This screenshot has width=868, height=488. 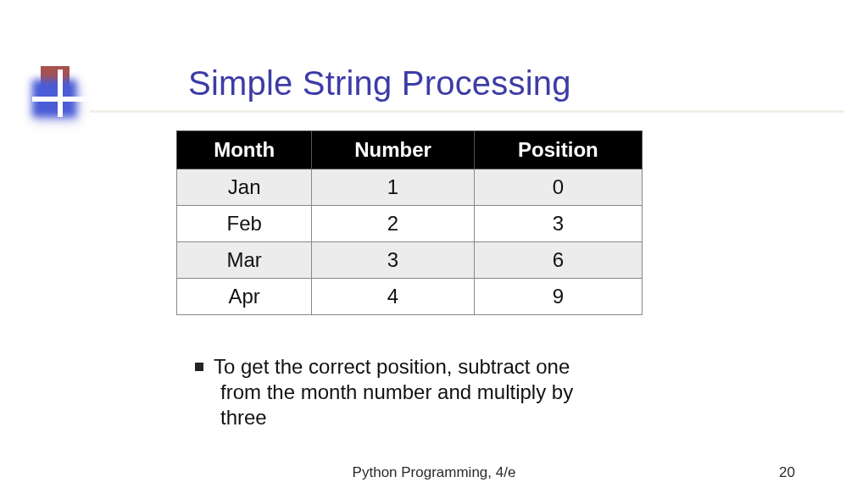 What do you see at coordinates (467, 112) in the screenshot?
I see `title-underline` at bounding box center [467, 112].